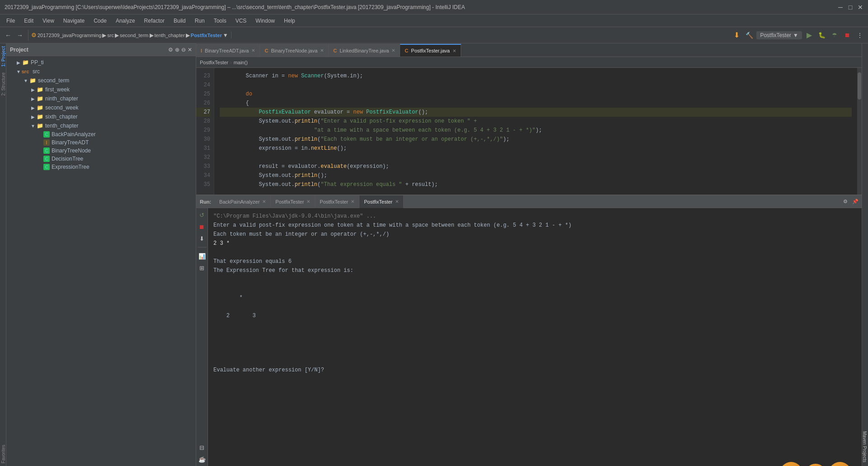 The width and height of the screenshot is (868, 466). Describe the element at coordinates (364, 50) in the screenshot. I see `tab-linkedbinarytree: C LinkedBinaryTree.java ✕` at that location.